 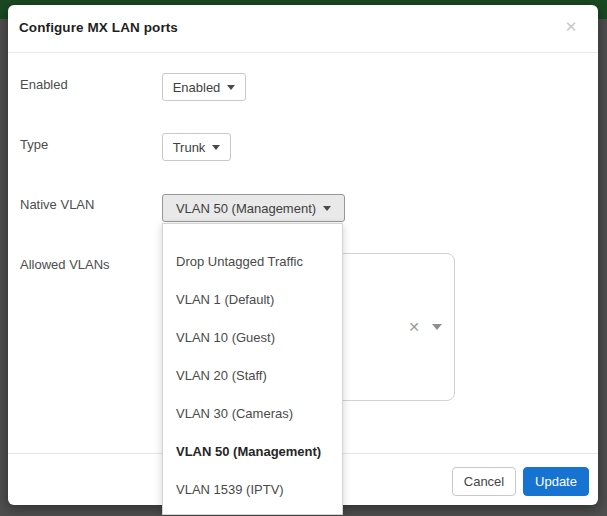 What do you see at coordinates (252, 489) in the screenshot?
I see `menu-item-vlan-1539-iptv: VLAN 1539 (IPTV)` at bounding box center [252, 489].